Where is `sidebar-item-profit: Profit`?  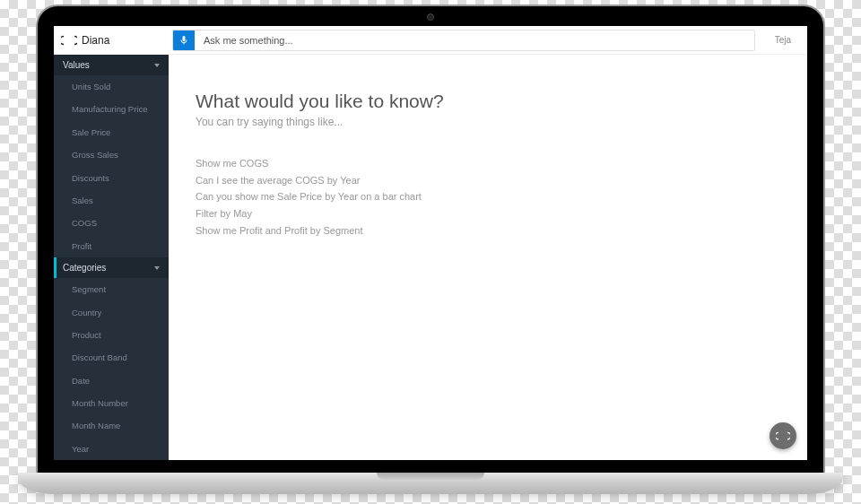
sidebar-item-profit: Profit is located at coordinates (111, 246).